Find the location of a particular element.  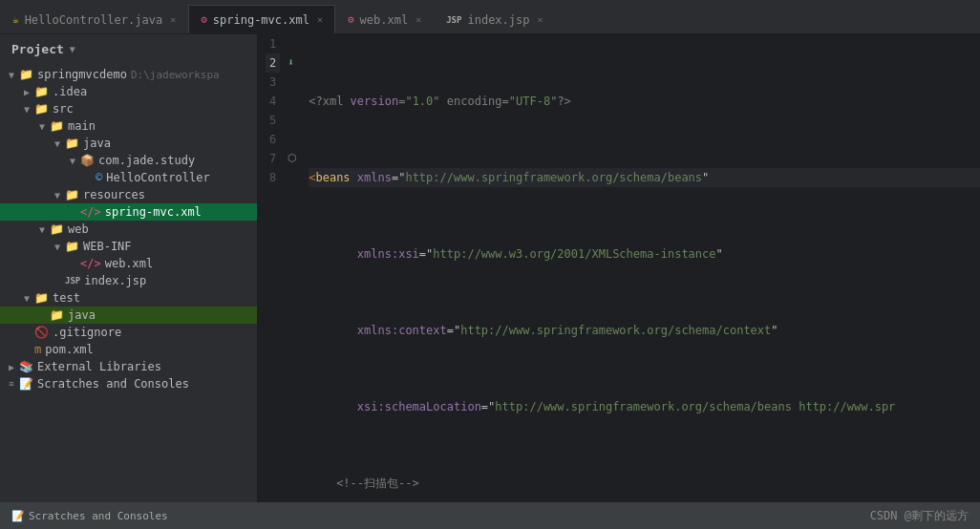

code-line-3: xmlns:xsi="http://www.w3.org/2001/XMLSch… is located at coordinates (644, 254).